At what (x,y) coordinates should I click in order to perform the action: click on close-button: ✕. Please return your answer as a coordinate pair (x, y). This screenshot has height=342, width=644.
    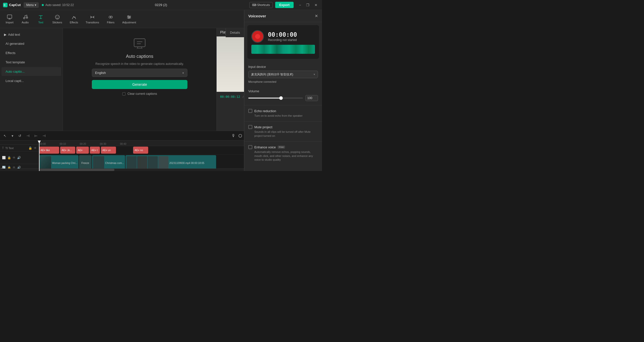
    Looking at the image, I should click on (316, 5).